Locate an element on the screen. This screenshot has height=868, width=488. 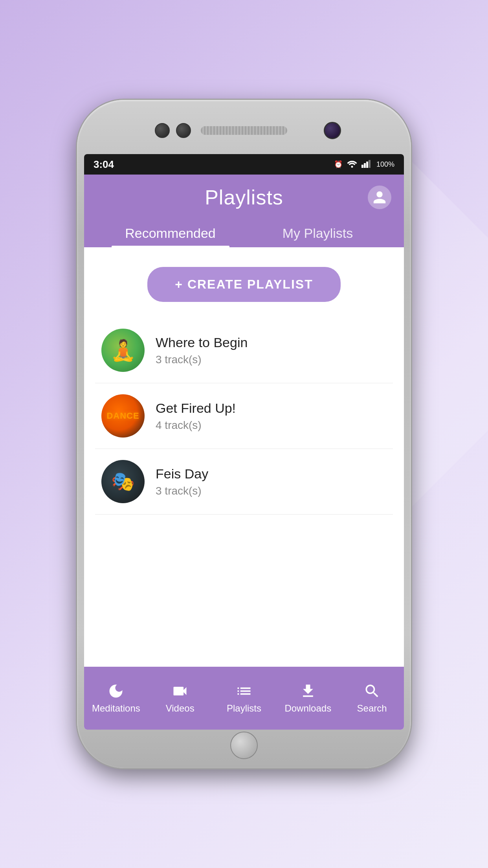
playlist-tracks-2: 4 track(s) is located at coordinates (271, 425).